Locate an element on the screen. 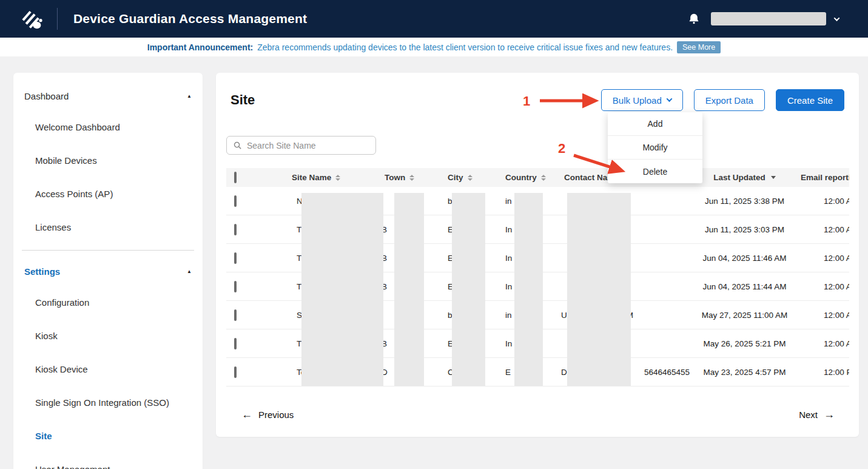 This screenshot has width=868, height=469. sidebar-section-dashboard: Dashboard ▲ is located at coordinates (108, 96).